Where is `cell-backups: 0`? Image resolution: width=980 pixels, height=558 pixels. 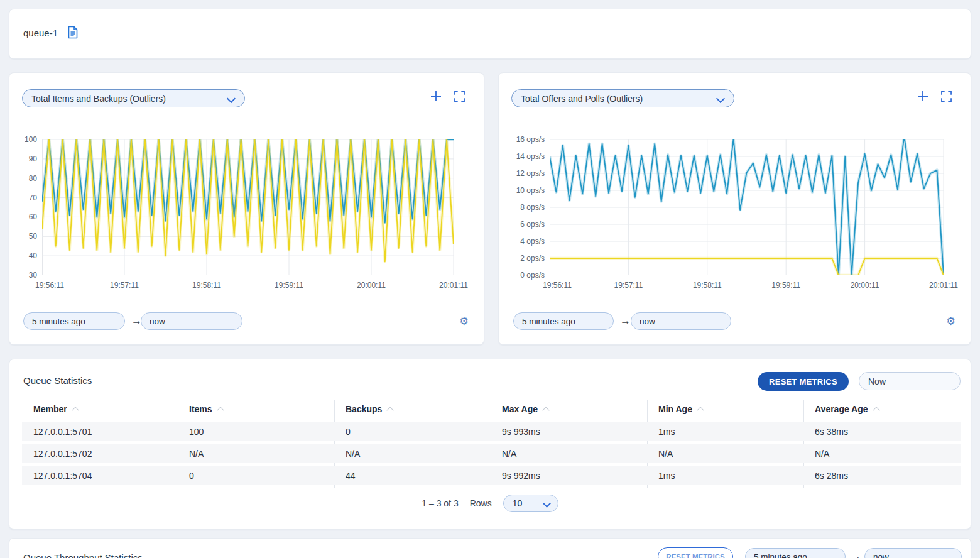 cell-backups: 0 is located at coordinates (412, 432).